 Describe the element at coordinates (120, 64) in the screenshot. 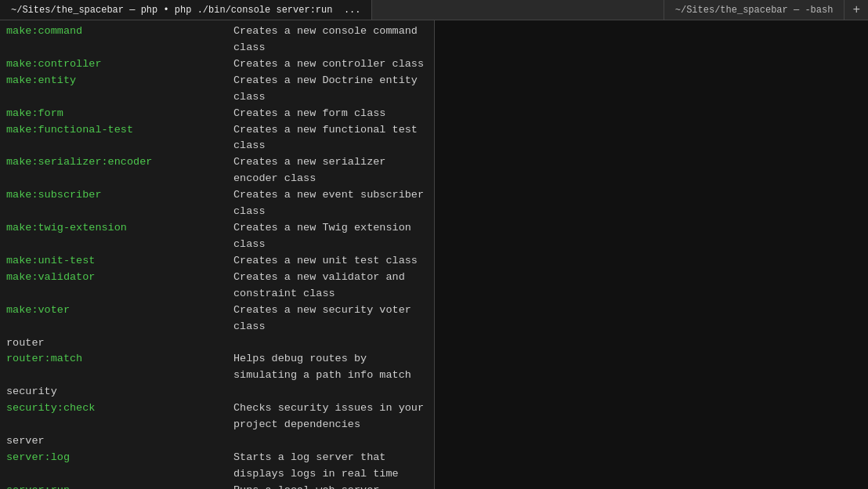

I see `command-name: make:controller` at that location.